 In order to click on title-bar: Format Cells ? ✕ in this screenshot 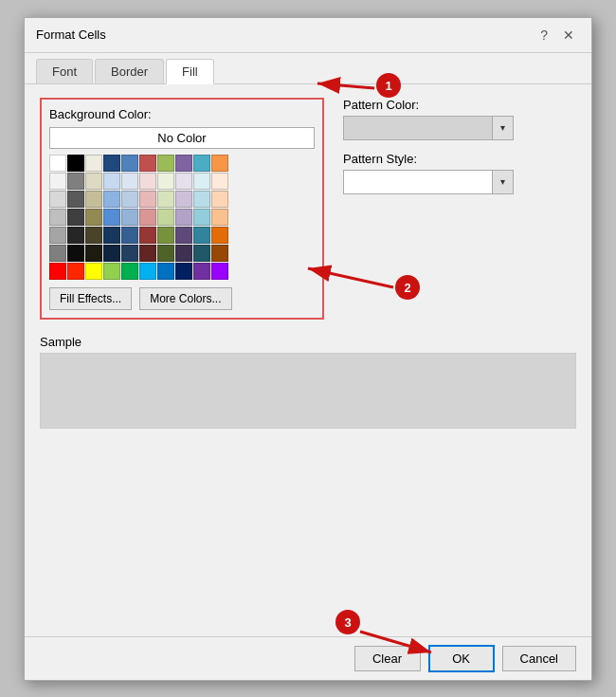, I will do `click(308, 36)`.